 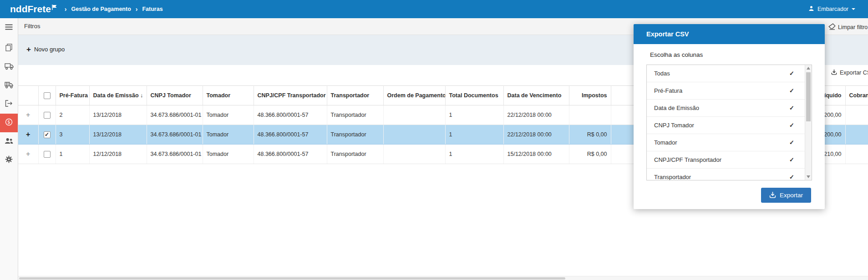 I want to click on user-icon, so click(x=811, y=9).